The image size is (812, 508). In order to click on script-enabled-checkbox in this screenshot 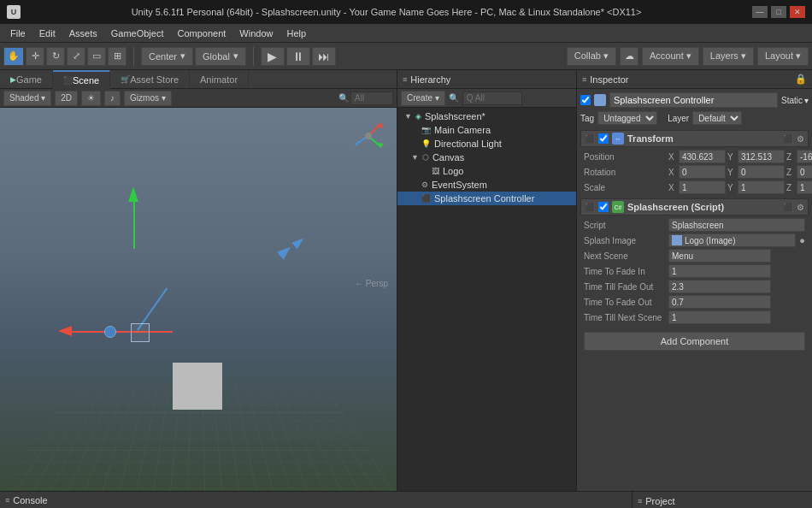, I will do `click(603, 207)`.